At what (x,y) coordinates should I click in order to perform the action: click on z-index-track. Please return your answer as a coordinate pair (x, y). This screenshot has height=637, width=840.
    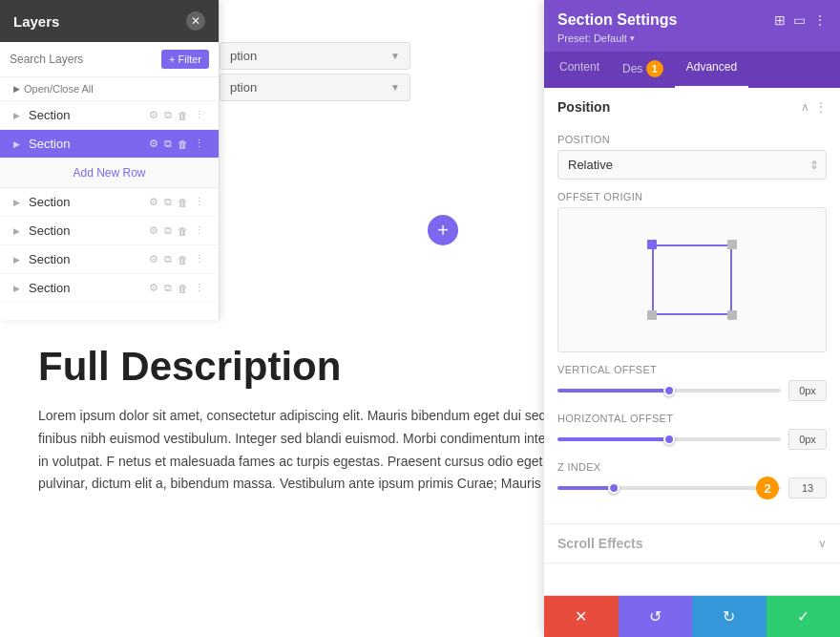
    Looking at the image, I should click on (669, 488).